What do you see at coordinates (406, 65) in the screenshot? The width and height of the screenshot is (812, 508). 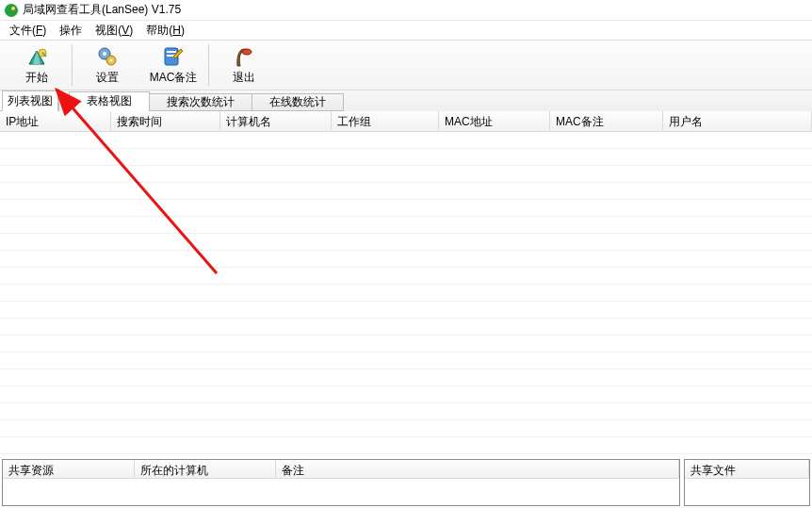 I see `toolbar: 开始 设置 MAC备注` at bounding box center [406, 65].